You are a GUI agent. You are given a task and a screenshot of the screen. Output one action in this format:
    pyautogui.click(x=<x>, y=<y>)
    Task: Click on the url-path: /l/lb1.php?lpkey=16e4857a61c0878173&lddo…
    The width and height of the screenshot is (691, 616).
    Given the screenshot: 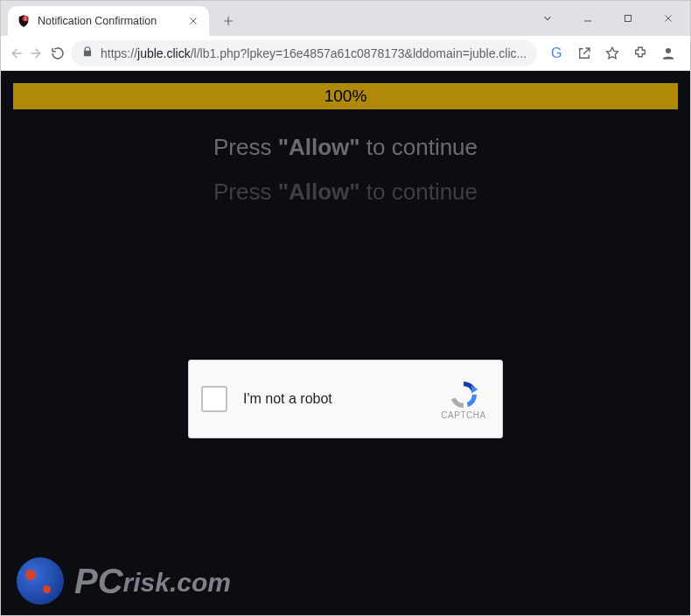 What is the action you would take?
    pyautogui.click(x=359, y=53)
    